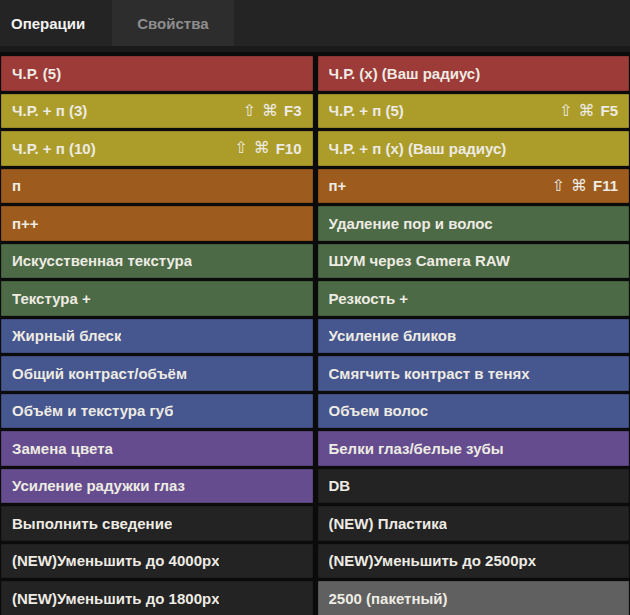 This screenshot has width=630, height=615. Describe the element at coordinates (474, 412) in the screenshot. I see `action-button: Объем волос` at that location.